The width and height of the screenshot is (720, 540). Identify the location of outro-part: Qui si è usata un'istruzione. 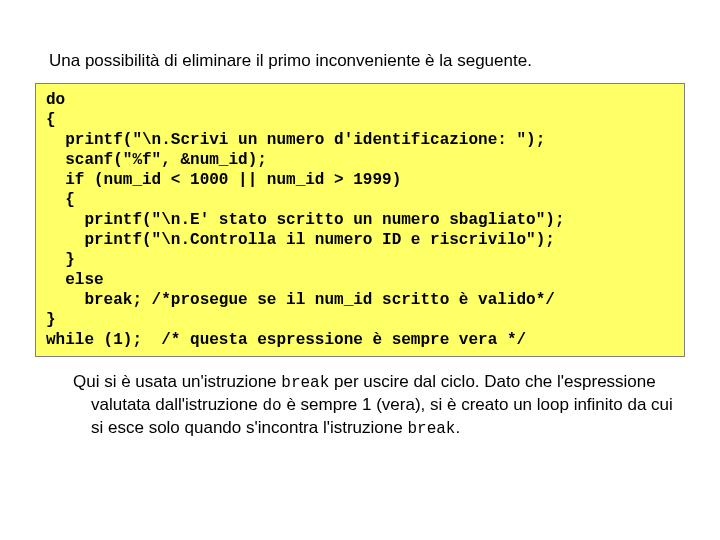
(177, 382).